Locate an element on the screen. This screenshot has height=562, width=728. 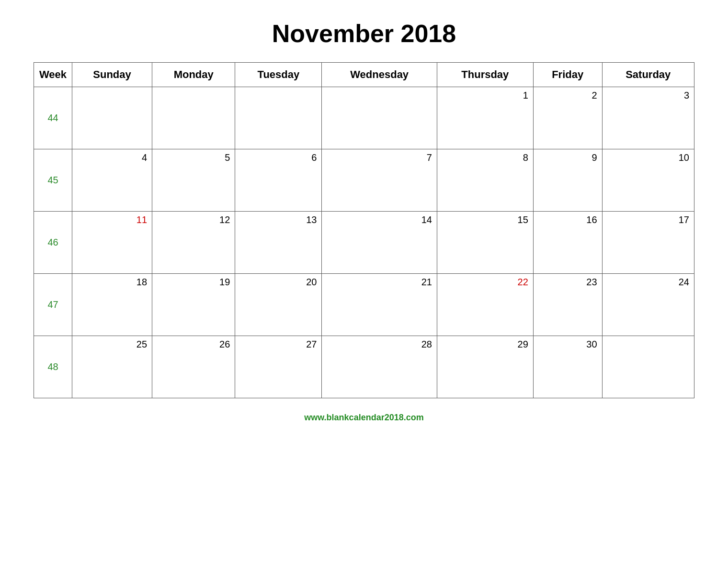
date-number: 16 is located at coordinates (568, 220).